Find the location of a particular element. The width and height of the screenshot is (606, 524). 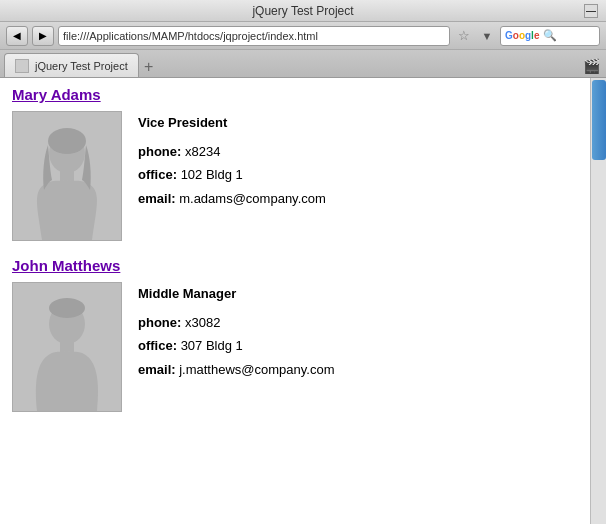

email-label-john: email: is located at coordinates (157, 370).